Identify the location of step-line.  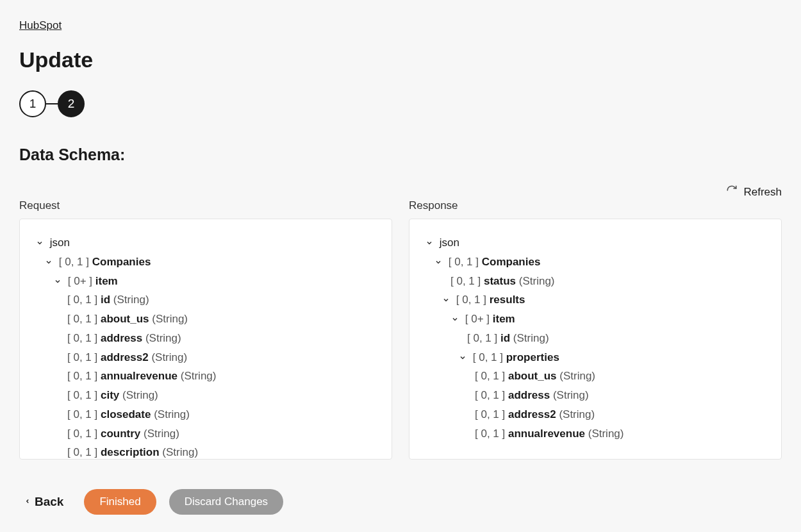
(52, 104).